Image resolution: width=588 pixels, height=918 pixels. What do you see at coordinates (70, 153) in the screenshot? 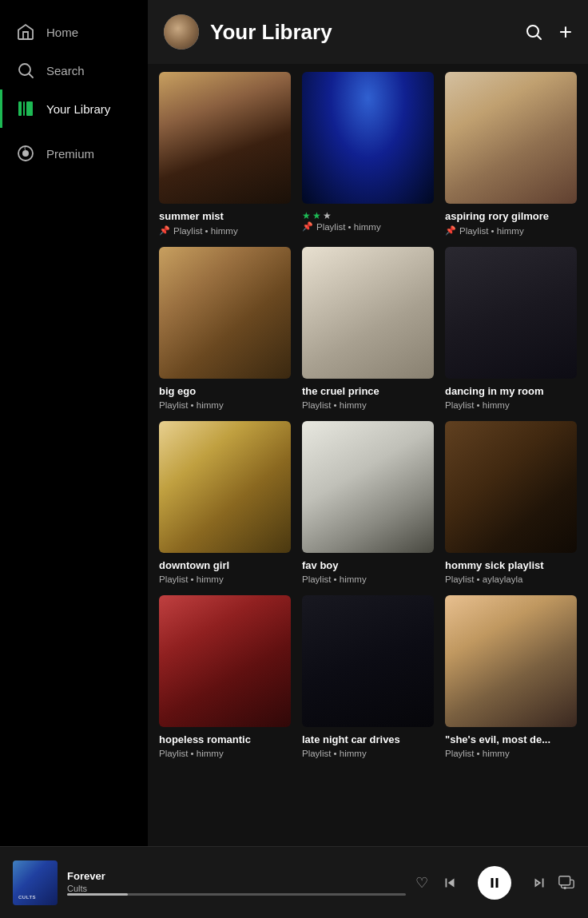
I see `sidebar-premium-label: Premium` at bounding box center [70, 153].